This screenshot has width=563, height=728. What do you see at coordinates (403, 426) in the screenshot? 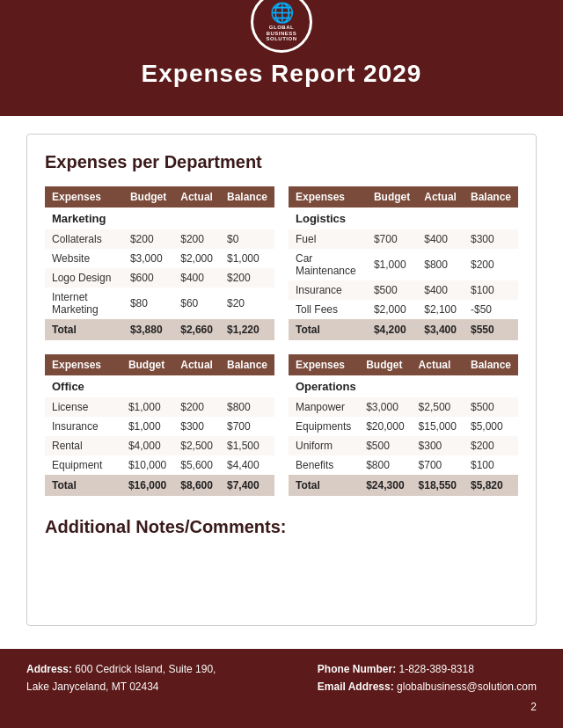
I see `operations-table-container: Expenses Budget Actual Balance Operation…` at bounding box center [403, 426].